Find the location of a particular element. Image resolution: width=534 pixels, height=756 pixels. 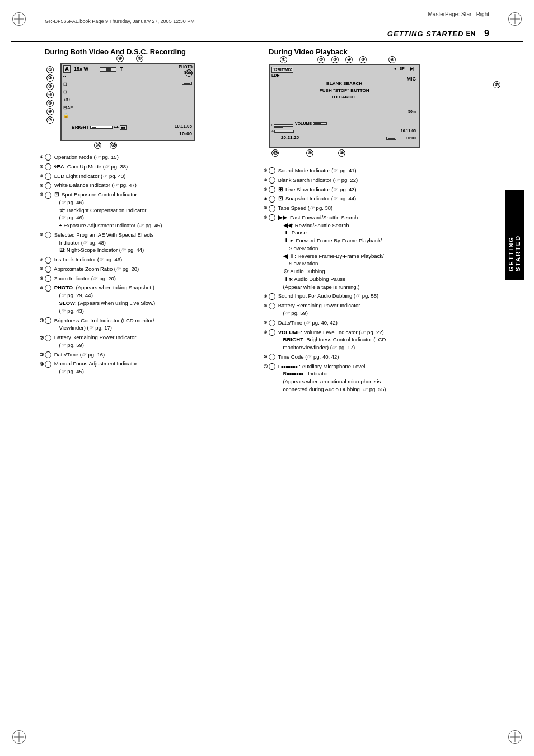

left-screen: A 15x W T PHOTO ⑩ ▪▪ ⊞ ⊡ ±3↕ is located at coordinates (128, 102).